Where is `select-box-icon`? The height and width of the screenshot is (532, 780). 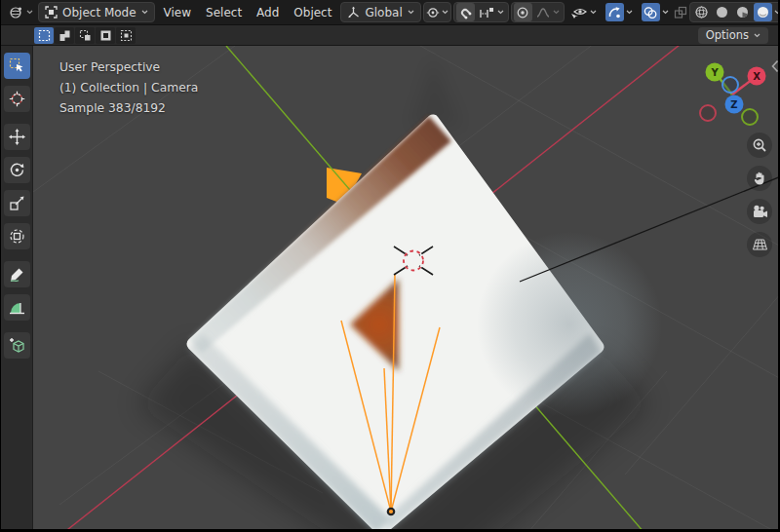
select-box-icon is located at coordinates (18, 66).